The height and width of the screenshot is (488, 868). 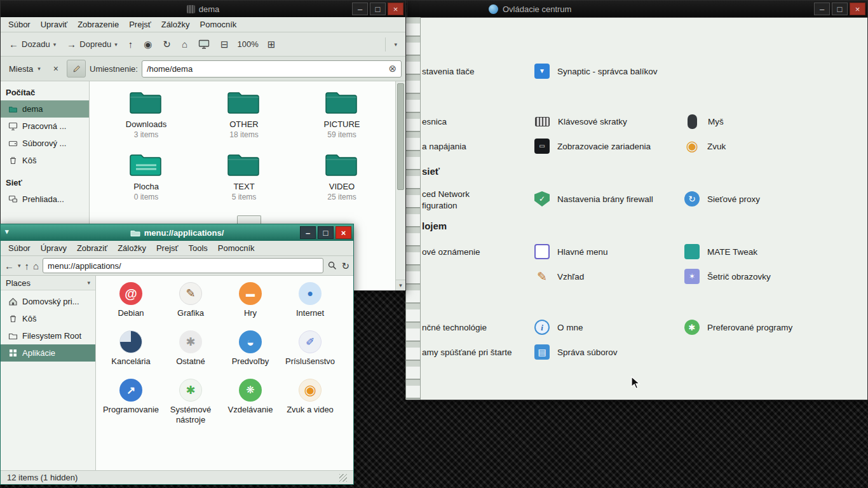 I want to click on cc-item-mouse: Myš, so click(x=704, y=121).